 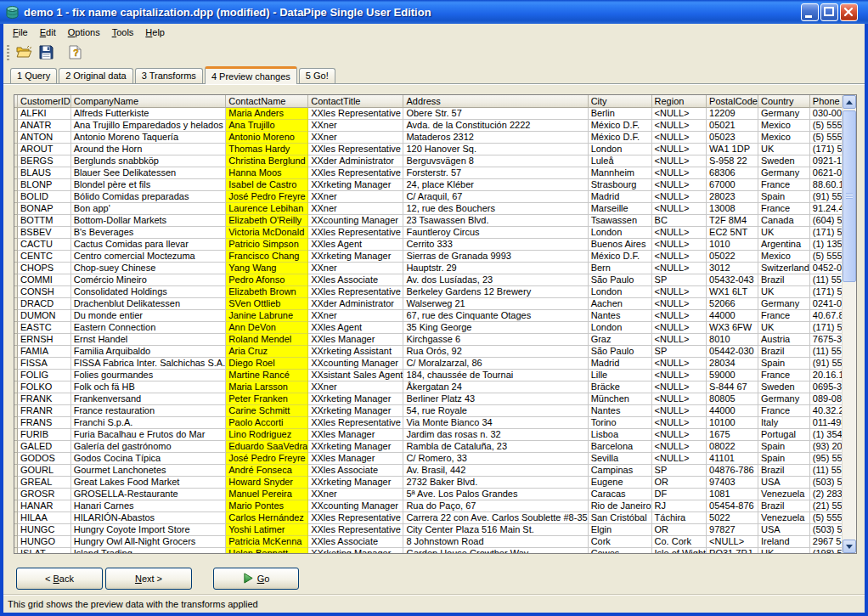 I want to click on cell-Address: Rambla de Cataluña, 23, so click(x=496, y=447).